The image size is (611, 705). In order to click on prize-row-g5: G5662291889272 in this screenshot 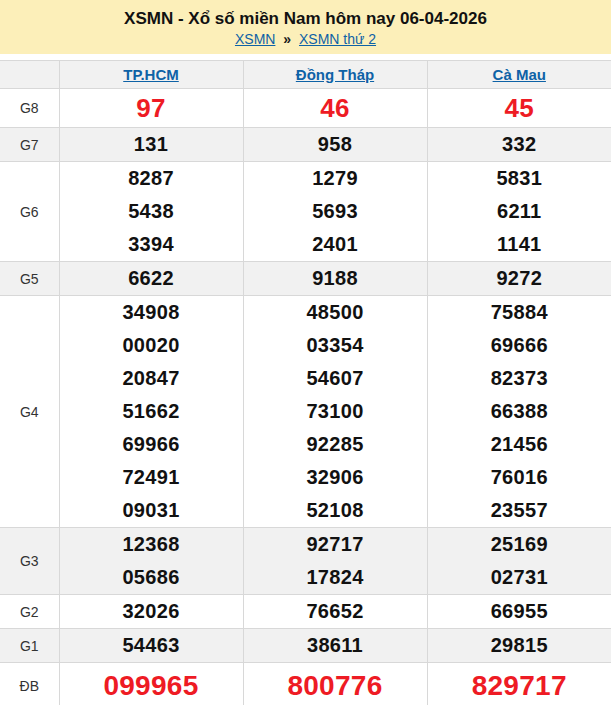, I will do `click(306, 279)`.